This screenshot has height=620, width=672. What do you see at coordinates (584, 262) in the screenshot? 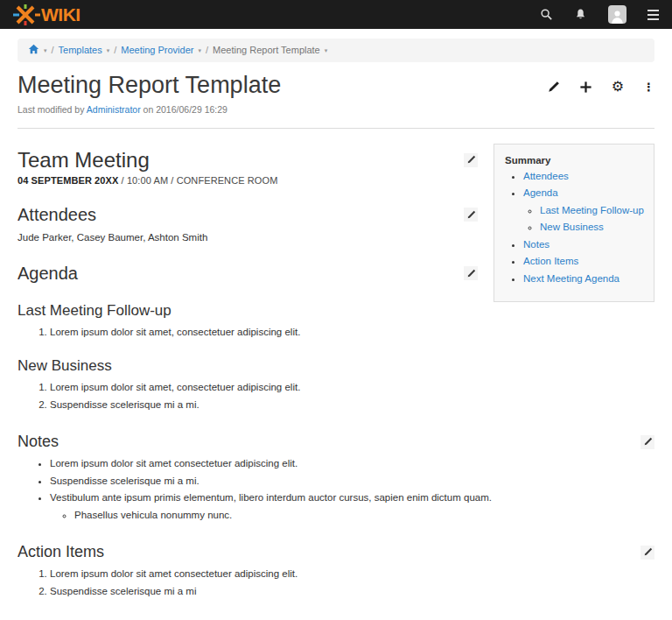
I see `summary-item: Action Items` at bounding box center [584, 262].